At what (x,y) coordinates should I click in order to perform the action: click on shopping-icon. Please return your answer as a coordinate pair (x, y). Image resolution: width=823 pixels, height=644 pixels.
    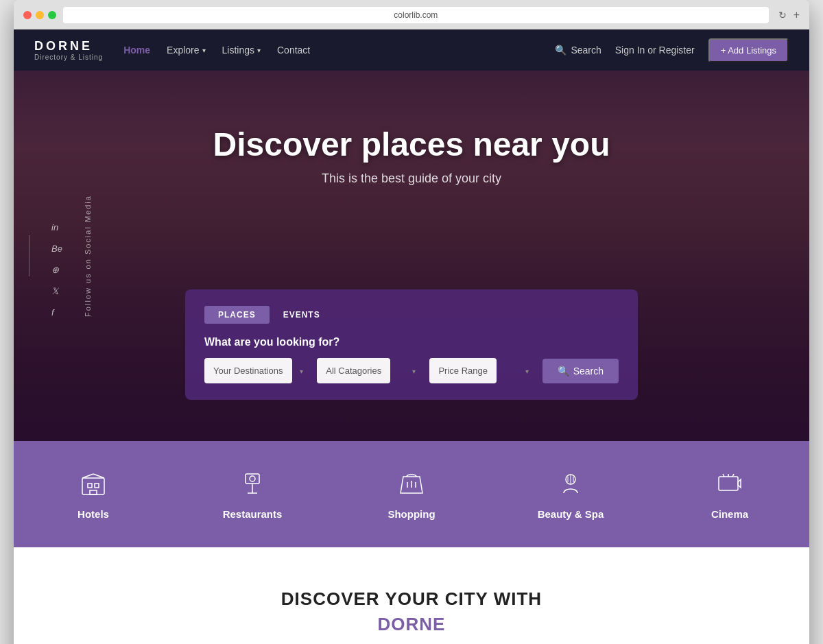
    Looking at the image, I should click on (412, 484).